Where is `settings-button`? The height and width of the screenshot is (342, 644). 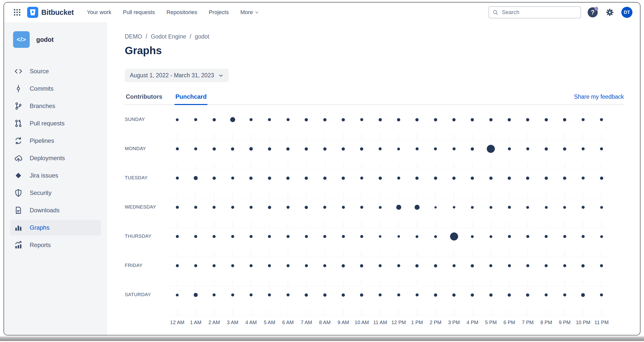 settings-button is located at coordinates (610, 12).